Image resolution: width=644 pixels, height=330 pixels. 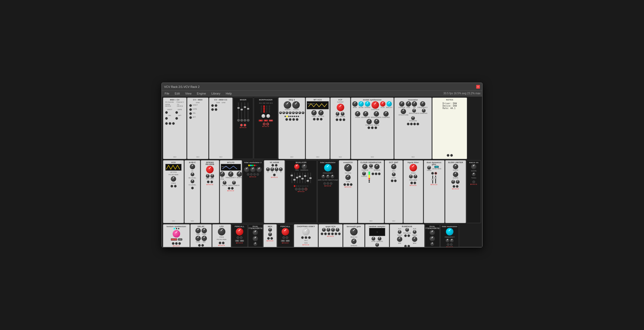 What do you see at coordinates (377, 167) in the screenshot?
I see `knob-cloud-spread` at bounding box center [377, 167].